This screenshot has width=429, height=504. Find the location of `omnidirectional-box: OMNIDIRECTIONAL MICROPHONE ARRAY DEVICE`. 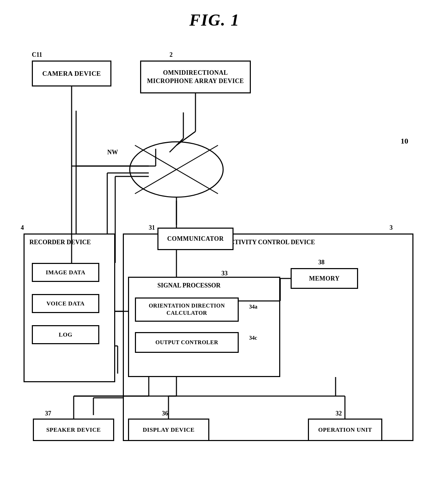

omnidirectional-box: OMNIDIRECTIONAL MICROPHONE ARRAY DEVICE is located at coordinates (195, 77).